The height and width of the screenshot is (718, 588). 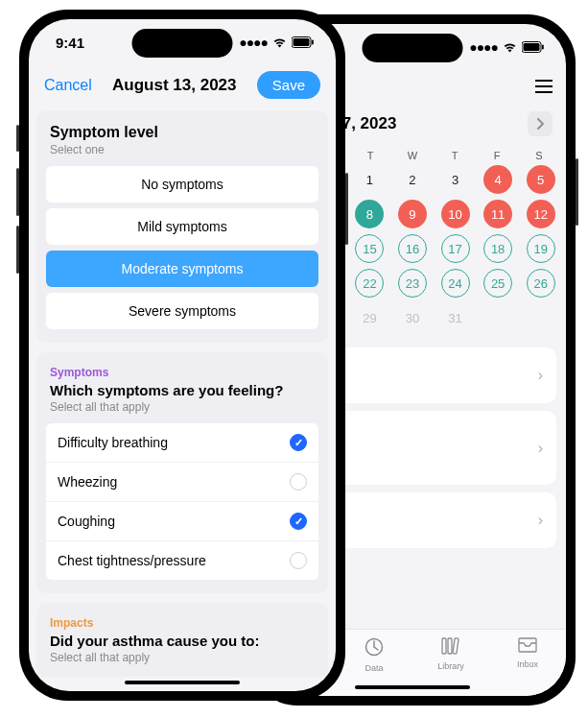 What do you see at coordinates (539, 156) in the screenshot?
I see `dow-label: S` at bounding box center [539, 156].